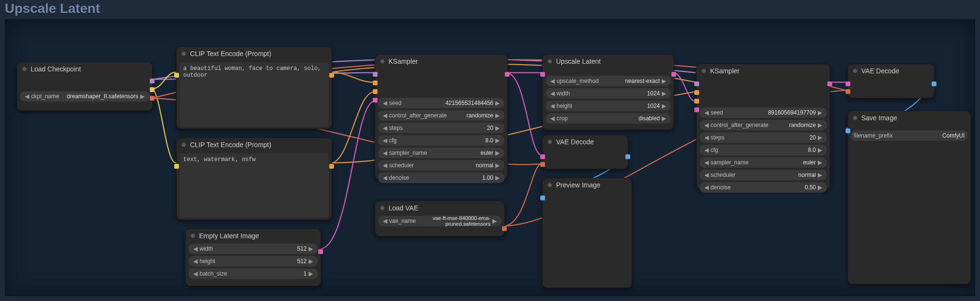  I want to click on node-ksampler-1: KSampler ◀seed421565531484456▶◀control_a…, so click(441, 117).